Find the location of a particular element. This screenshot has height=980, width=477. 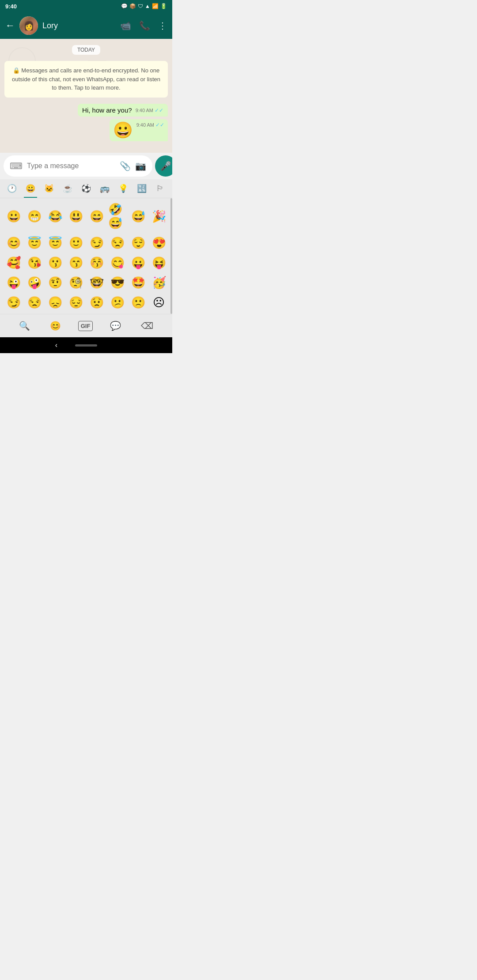

emoji-halo: 😇 is located at coordinates (55, 243).